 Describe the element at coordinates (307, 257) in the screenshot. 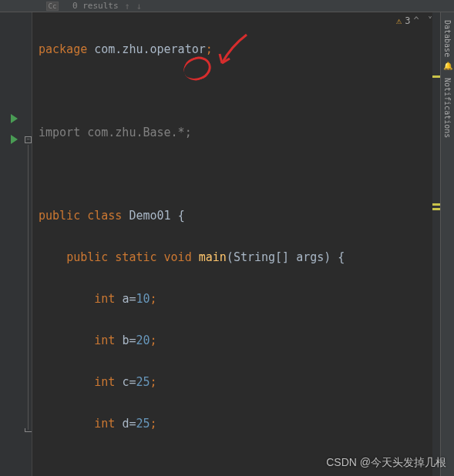

I see `params: [] args)` at that location.